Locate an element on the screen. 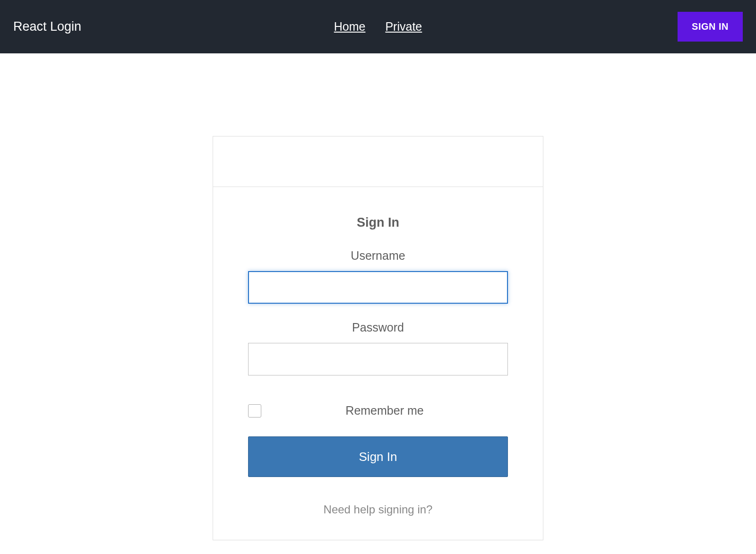  password-label: Password is located at coordinates (378, 328).